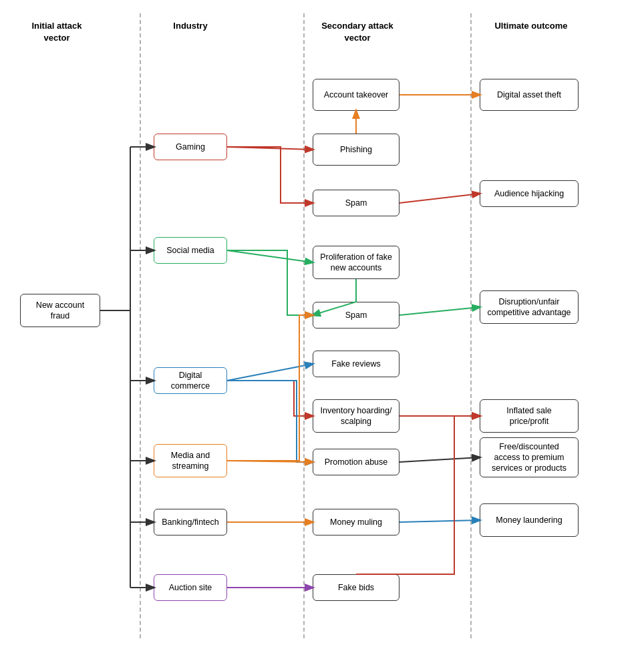 This screenshot has height=649, width=644. Describe the element at coordinates (190, 522) in the screenshot. I see `box-banking: Banking/fintech` at that location.